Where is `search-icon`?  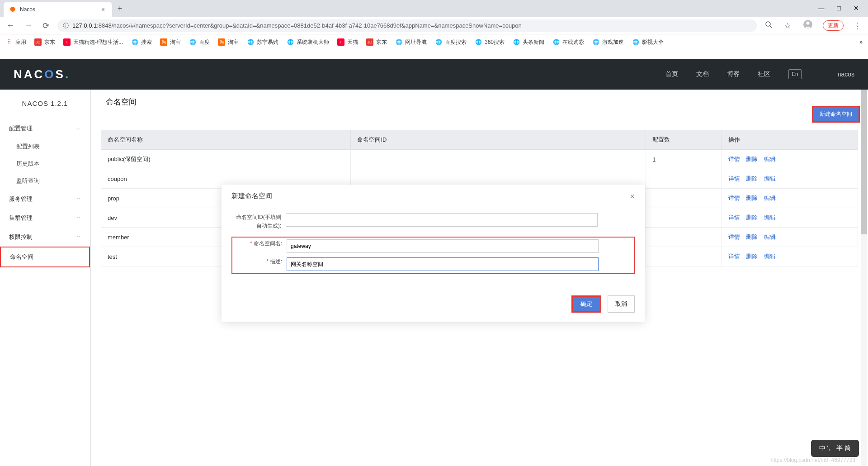 search-icon is located at coordinates (769, 25).